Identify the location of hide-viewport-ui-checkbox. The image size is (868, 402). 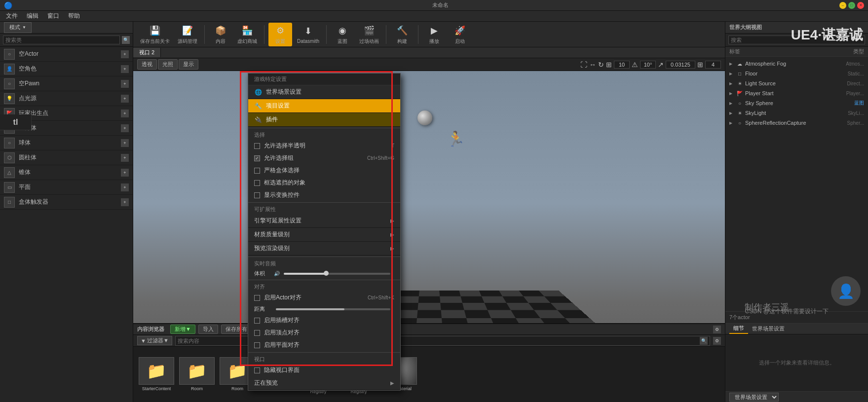
(257, 370).